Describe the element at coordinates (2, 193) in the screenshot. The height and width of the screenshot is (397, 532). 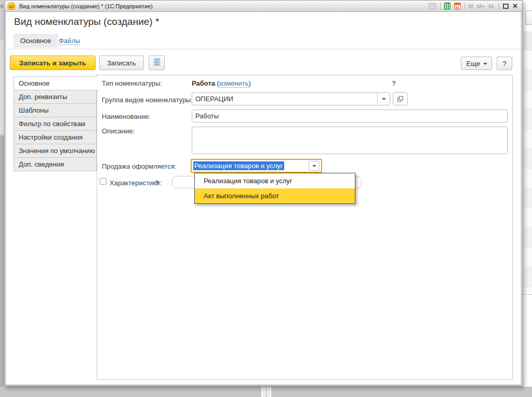
I see `background-left-strip: 0` at that location.